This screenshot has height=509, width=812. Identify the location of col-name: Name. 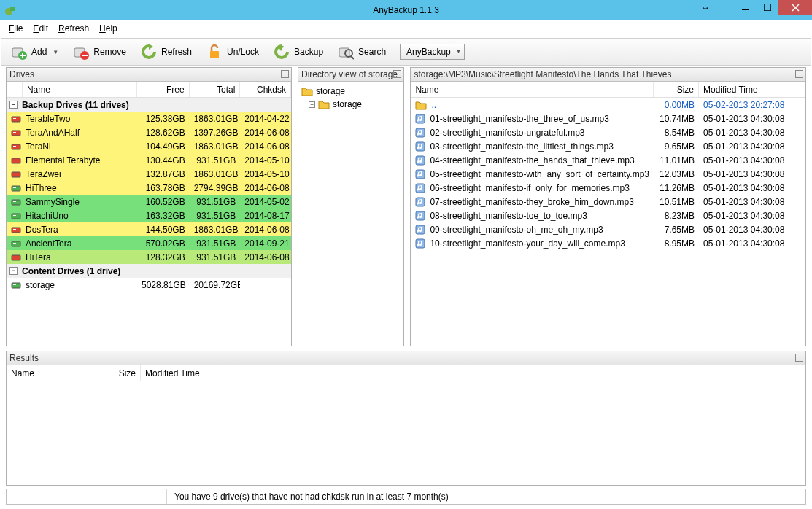
(80, 89).